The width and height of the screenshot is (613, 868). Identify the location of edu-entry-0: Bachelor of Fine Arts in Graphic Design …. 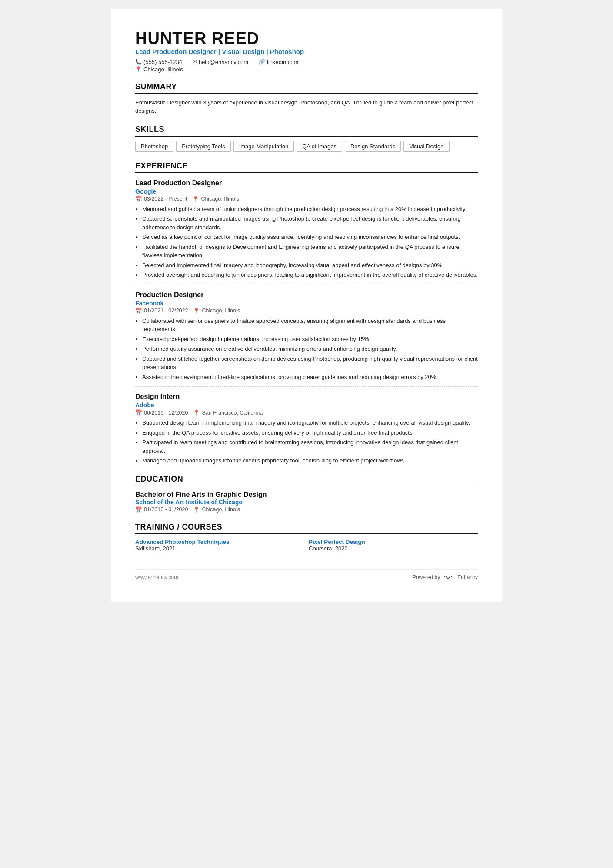
(306, 502).